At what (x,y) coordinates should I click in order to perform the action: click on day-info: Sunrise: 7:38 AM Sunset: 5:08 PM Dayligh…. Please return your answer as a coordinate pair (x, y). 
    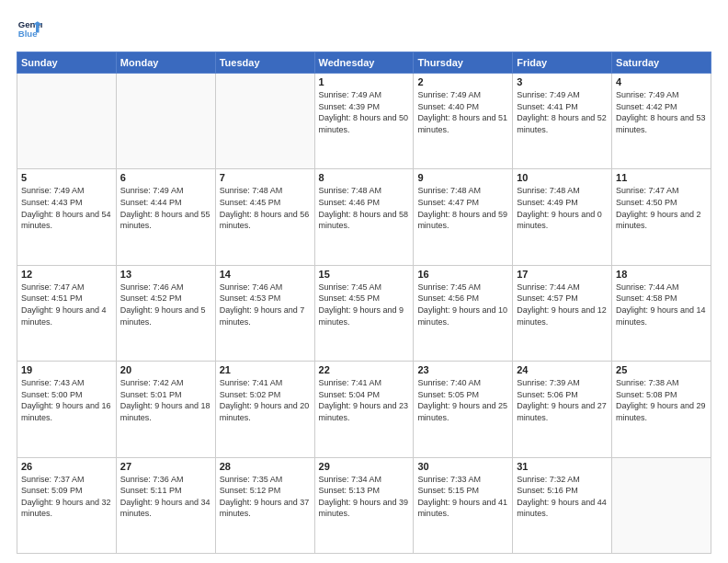
    Looking at the image, I should click on (662, 400).